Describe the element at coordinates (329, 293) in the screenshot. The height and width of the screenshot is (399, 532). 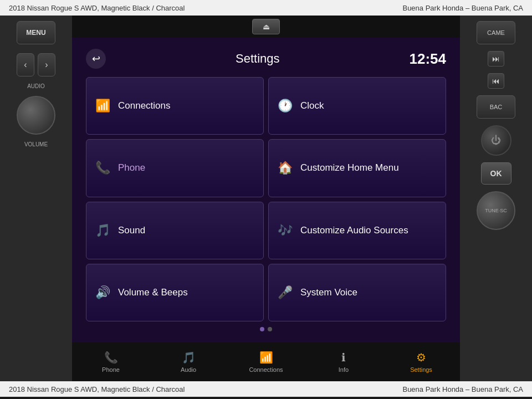
I see `system-voice-label: System Voice` at that location.